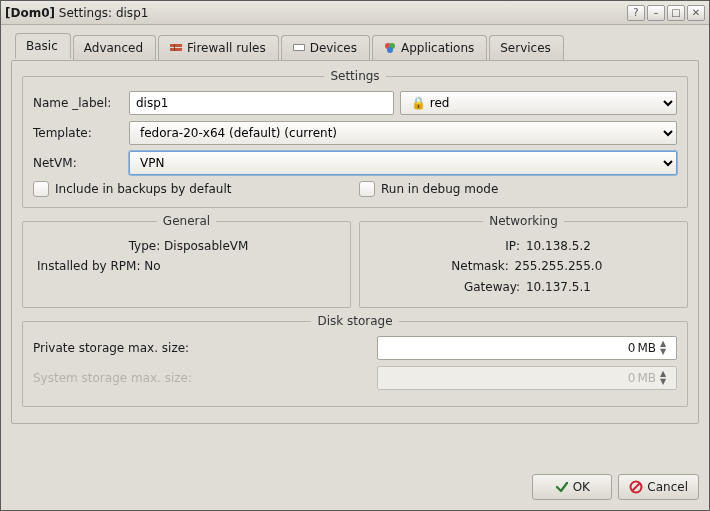 Image resolution: width=710 pixels, height=511 pixels. I want to click on maximize-button: □, so click(676, 13).